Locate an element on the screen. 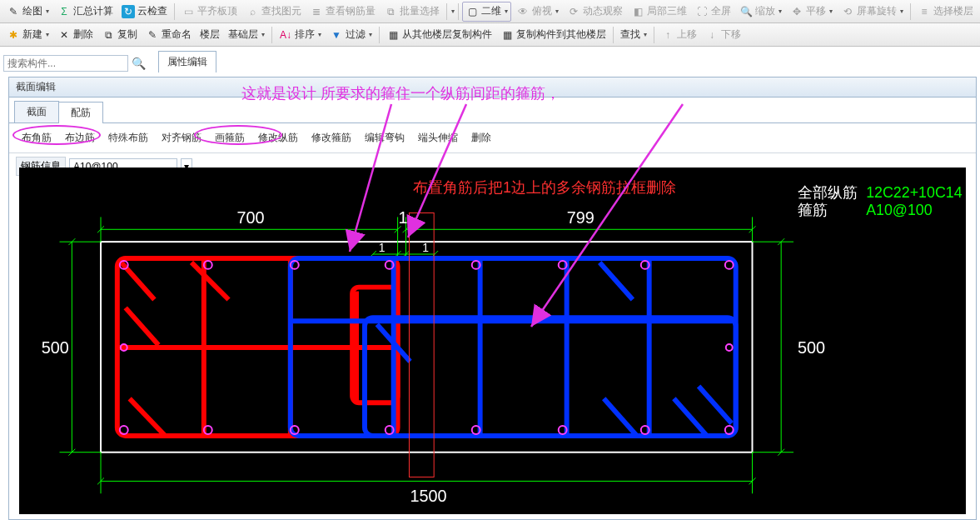 The image size is (980, 520). main-toolbar-2: ✱新建▾ ✕删除 ⧉复制 ✎重命名 楼层 基础层▾ A↓排序▾ ▼过滤▾ ▦从其… is located at coordinates (490, 35).